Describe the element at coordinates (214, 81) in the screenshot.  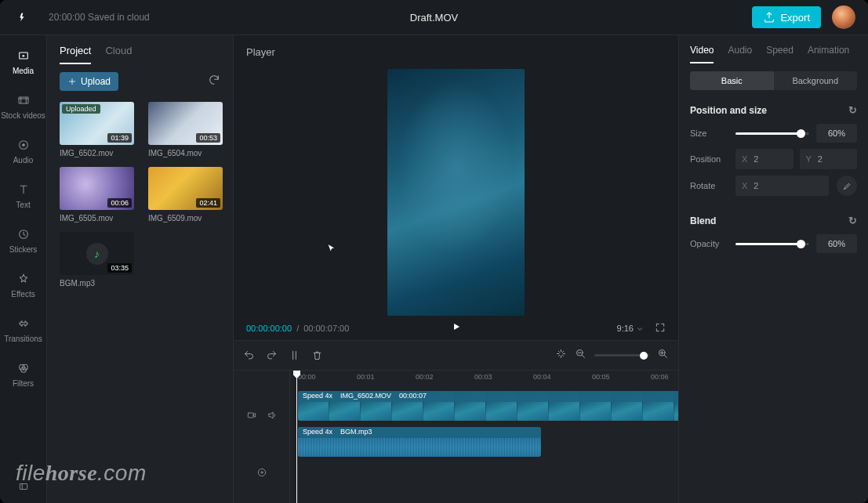
I see `refresh-button` at that location.